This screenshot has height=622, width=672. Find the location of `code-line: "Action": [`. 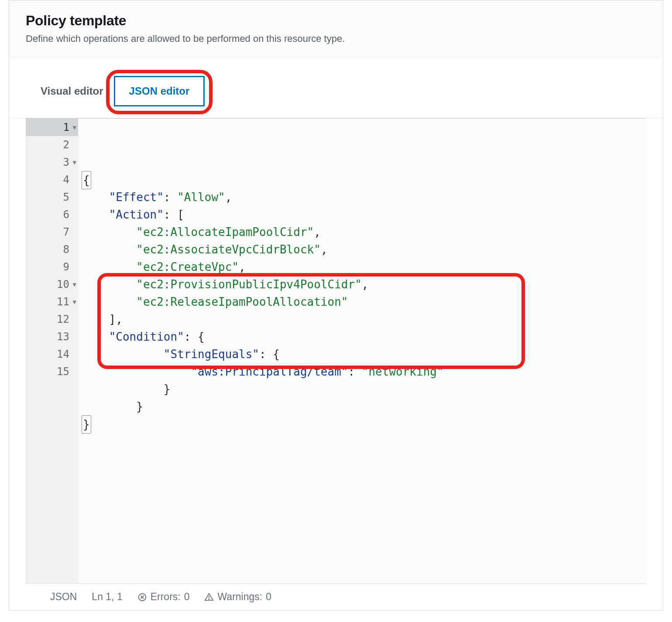

code-line: "Action": [ is located at coordinates (364, 215).